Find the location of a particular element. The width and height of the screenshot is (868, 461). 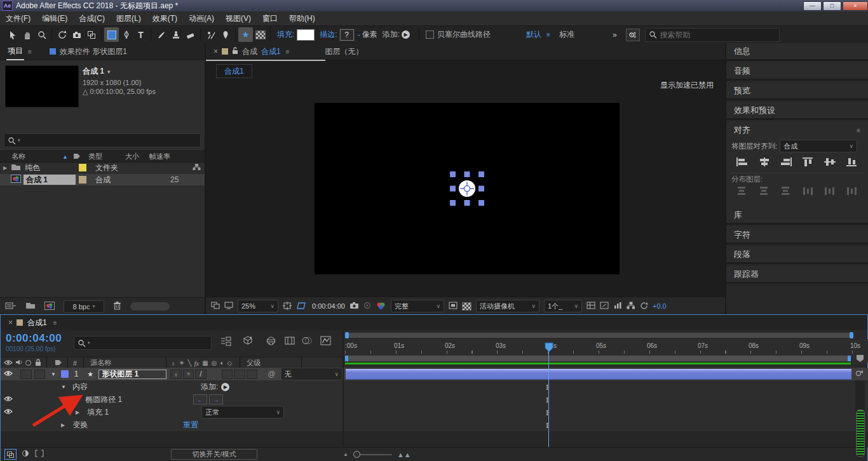

panel-tab-info: 信息 is located at coordinates (797, 52).